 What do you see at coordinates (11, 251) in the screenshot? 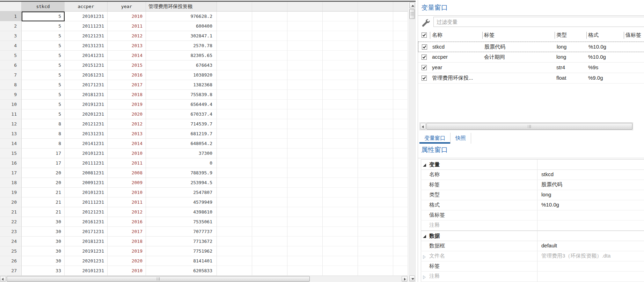
I see `row-number: 25` at bounding box center [11, 251].